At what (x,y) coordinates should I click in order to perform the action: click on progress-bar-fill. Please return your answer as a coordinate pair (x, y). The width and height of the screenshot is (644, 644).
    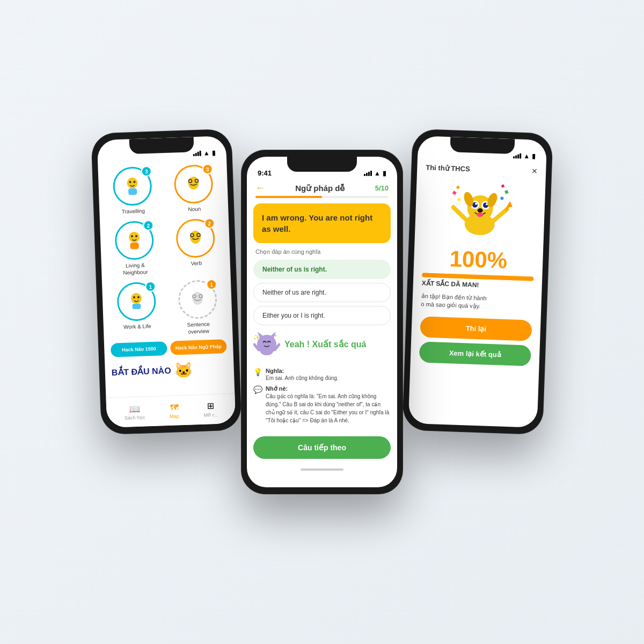
    Looking at the image, I should click on (289, 197).